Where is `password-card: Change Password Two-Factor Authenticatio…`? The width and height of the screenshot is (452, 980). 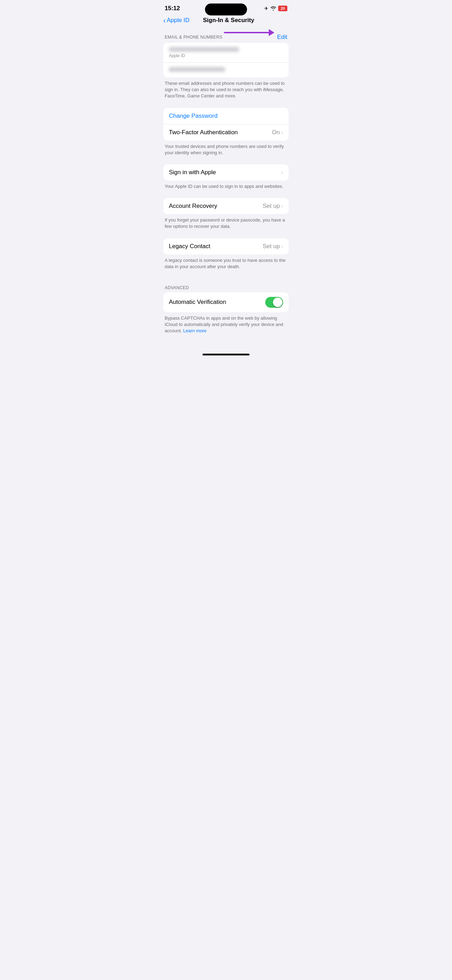
password-card: Change Password Two-Factor Authenticatio… is located at coordinates (226, 124).